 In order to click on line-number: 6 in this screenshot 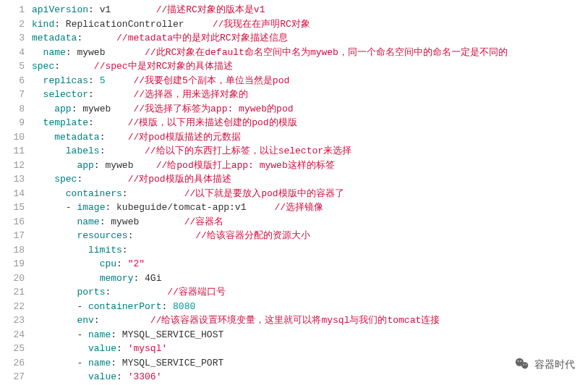, I will do `click(16, 81)`.